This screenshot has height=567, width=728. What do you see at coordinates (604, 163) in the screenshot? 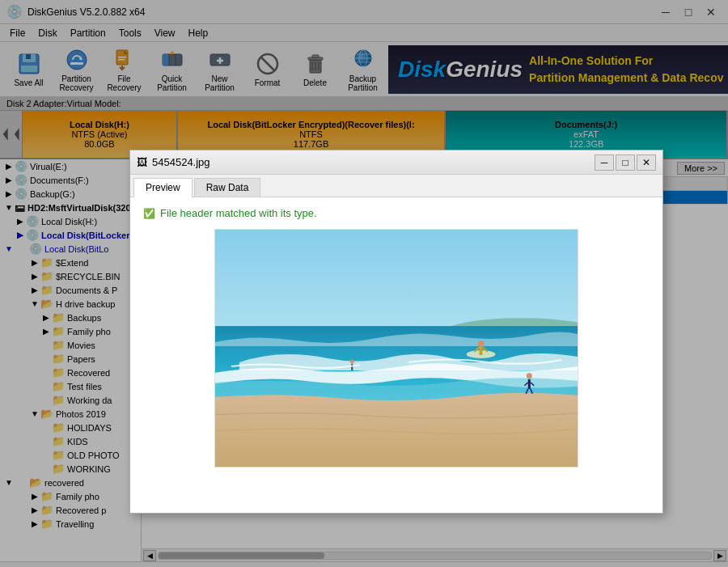
I see `modal-minimize-button: ─` at bounding box center [604, 163].